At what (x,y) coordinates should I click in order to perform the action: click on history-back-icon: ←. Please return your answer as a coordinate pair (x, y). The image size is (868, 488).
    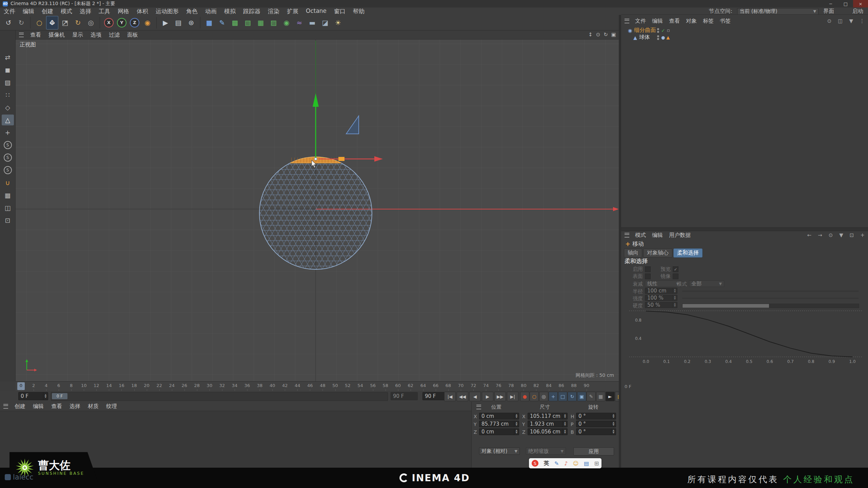
    Looking at the image, I should click on (810, 235).